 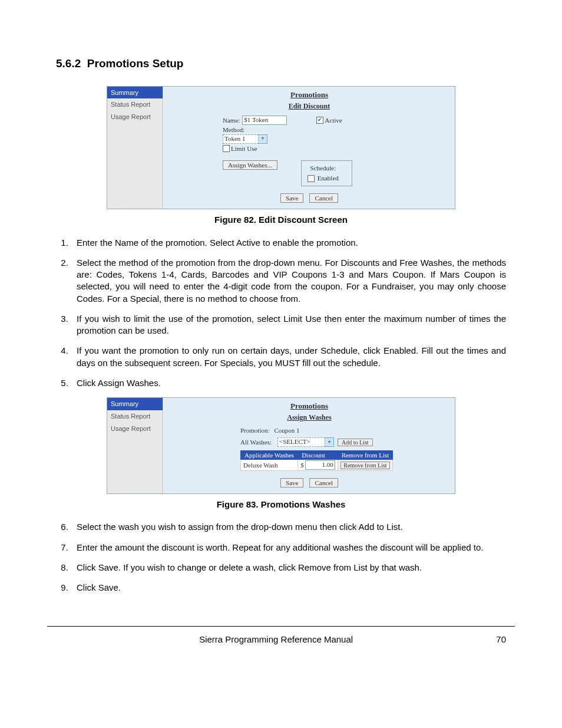 What do you see at coordinates (255, 430) in the screenshot?
I see `promotion-label: Promotion:` at bounding box center [255, 430].